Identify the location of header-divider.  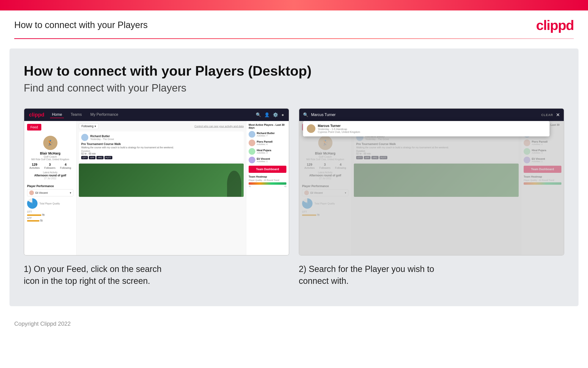
(294, 38).